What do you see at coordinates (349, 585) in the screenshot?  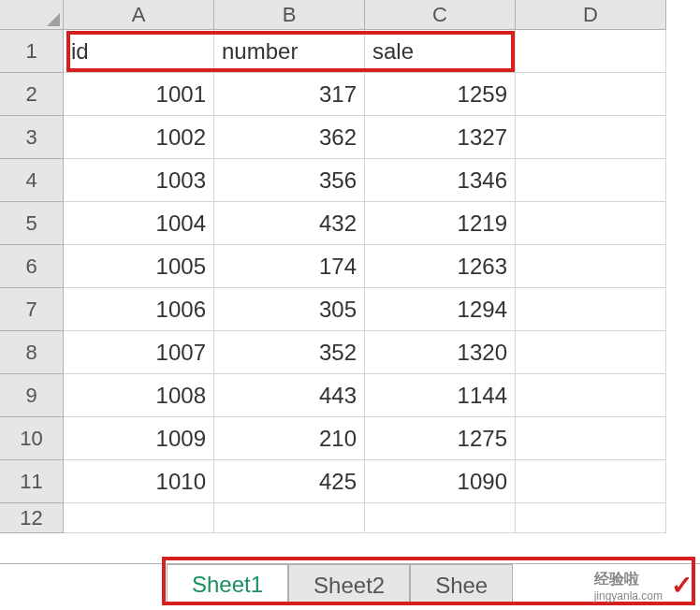 I see `tab-sheet2: Sheet2` at bounding box center [349, 585].